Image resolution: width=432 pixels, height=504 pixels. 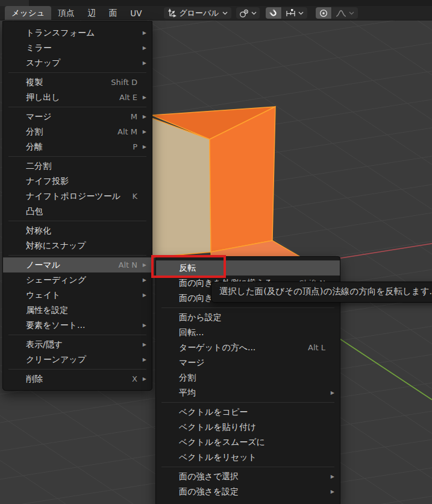 What do you see at coordinates (248, 333) in the screenshot?
I see `submenu-item-rotate: 回転...` at bounding box center [248, 333].